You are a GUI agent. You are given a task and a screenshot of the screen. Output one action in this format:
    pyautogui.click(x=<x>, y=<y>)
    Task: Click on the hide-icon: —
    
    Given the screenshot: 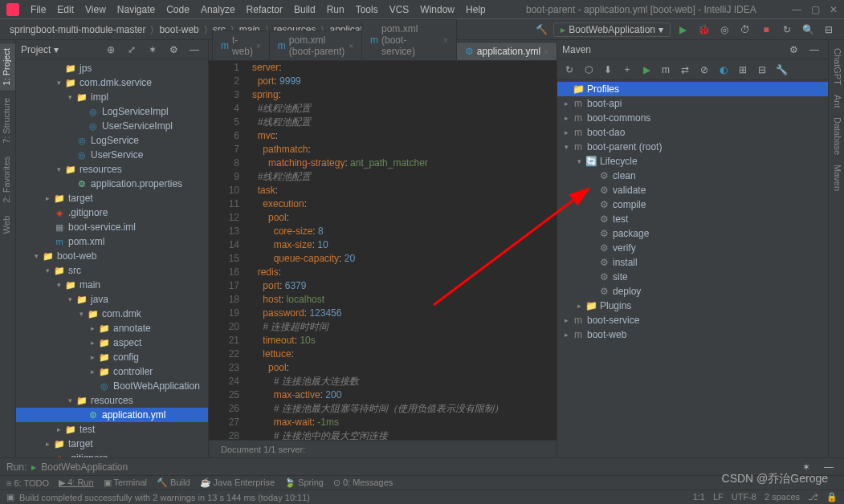 What is the action you would take?
    pyautogui.click(x=194, y=50)
    